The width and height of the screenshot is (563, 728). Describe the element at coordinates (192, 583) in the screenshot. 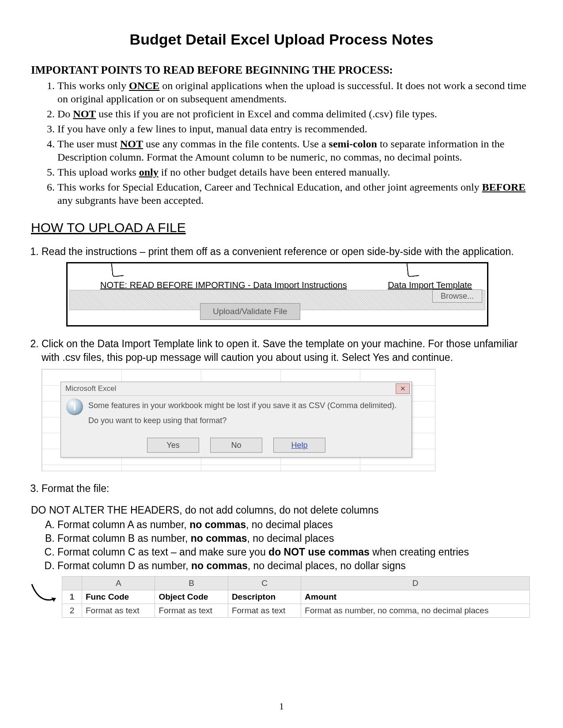

I see `col-header: B` at that location.